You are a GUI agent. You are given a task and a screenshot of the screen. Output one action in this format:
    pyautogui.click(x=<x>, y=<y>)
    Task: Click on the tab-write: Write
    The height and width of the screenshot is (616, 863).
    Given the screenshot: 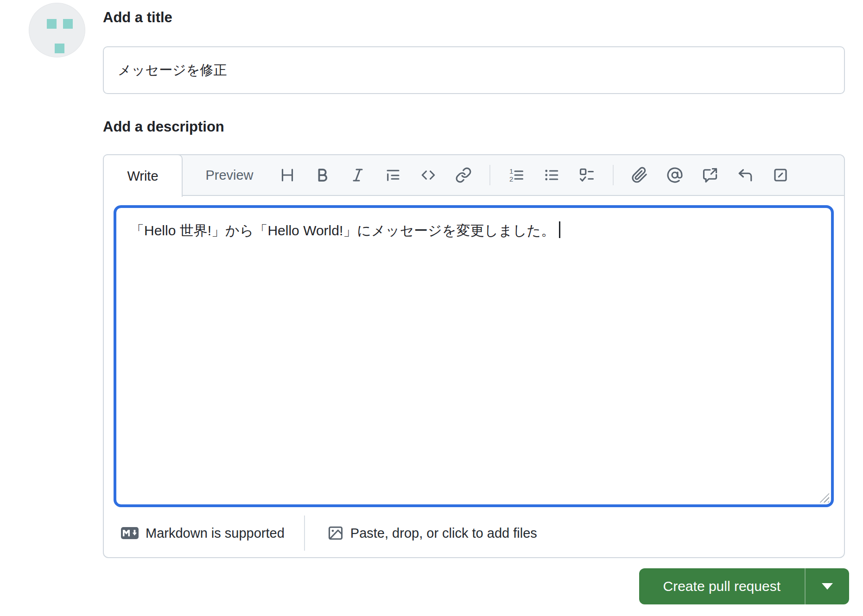 What is the action you would take?
    pyautogui.click(x=143, y=176)
    